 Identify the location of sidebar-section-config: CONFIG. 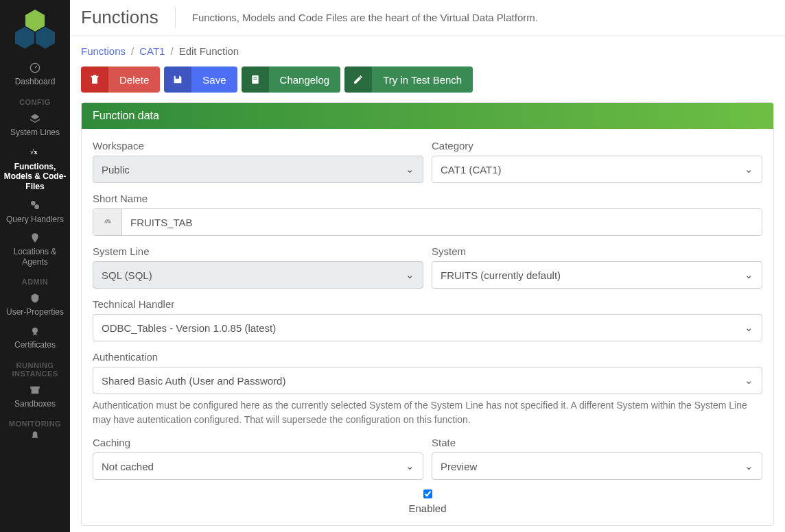
(35, 102).